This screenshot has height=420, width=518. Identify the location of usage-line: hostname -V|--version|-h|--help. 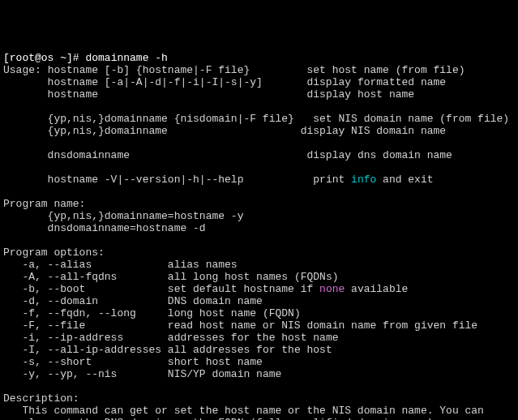
(146, 180).